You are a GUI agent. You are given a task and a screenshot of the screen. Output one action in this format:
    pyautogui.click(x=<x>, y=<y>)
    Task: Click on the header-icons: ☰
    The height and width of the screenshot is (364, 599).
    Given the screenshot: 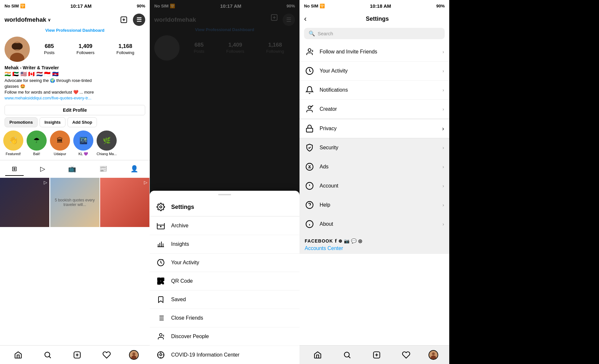 What is the action you would take?
    pyautogui.click(x=132, y=20)
    